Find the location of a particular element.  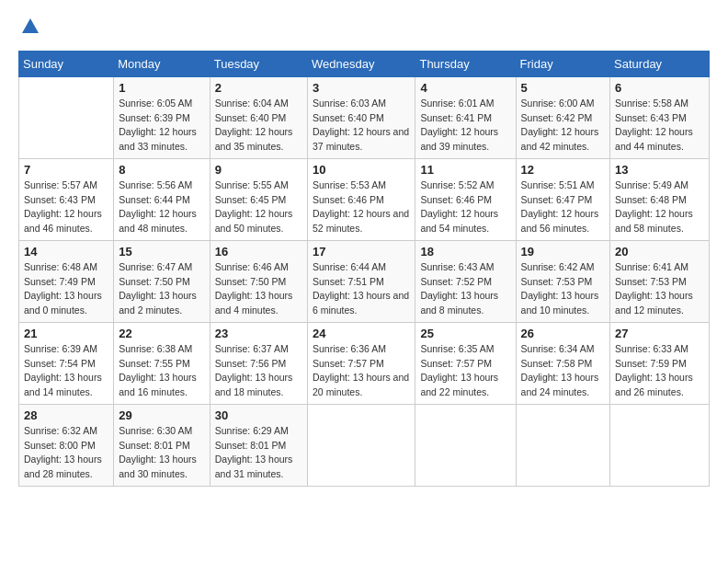

day-number: 11 is located at coordinates (465, 169).